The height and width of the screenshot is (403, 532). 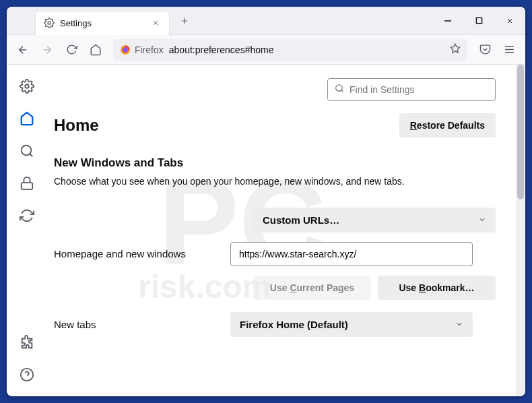 I want to click on bookmark-star-icon, so click(x=455, y=50).